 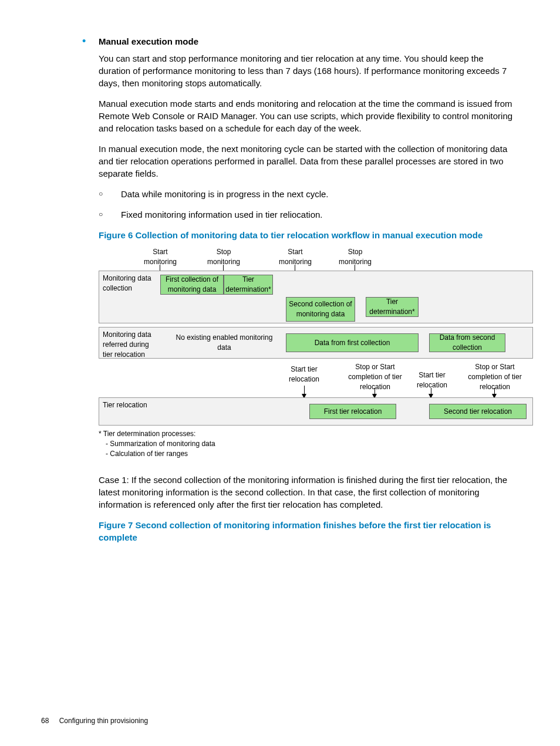 I want to click on band-monitoring-referred: Monitoring data referred during tier rel…, so click(x=316, y=343).